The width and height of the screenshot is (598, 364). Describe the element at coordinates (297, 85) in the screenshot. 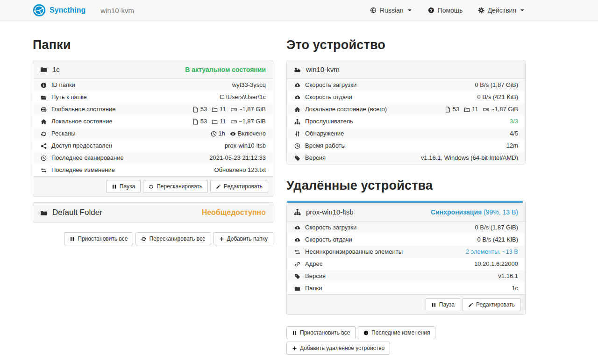

I see `cloud-down-icon` at that location.